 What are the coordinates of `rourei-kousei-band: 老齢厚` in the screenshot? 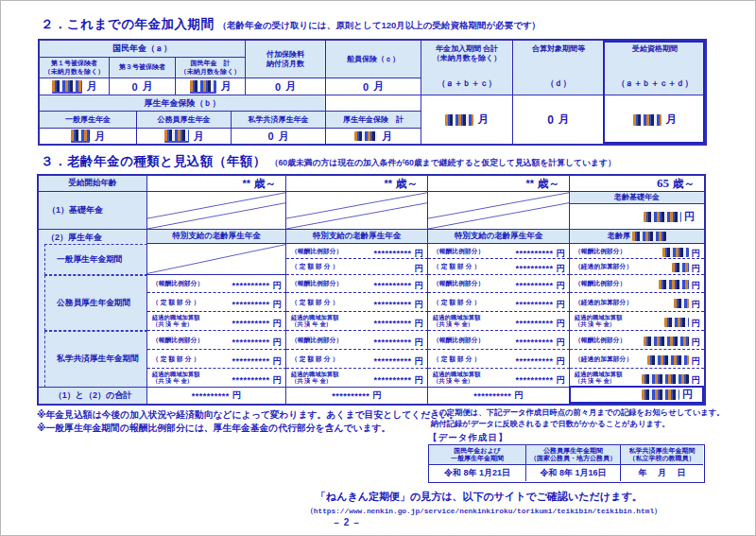 It's located at (637, 236).